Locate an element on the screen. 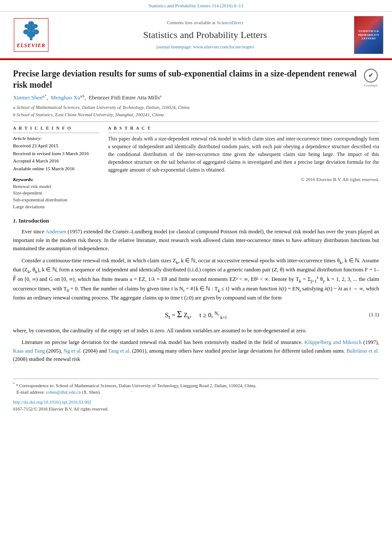  cover-box: STATISTICS &PROBABILITYLETTERS is located at coordinates (369, 35).